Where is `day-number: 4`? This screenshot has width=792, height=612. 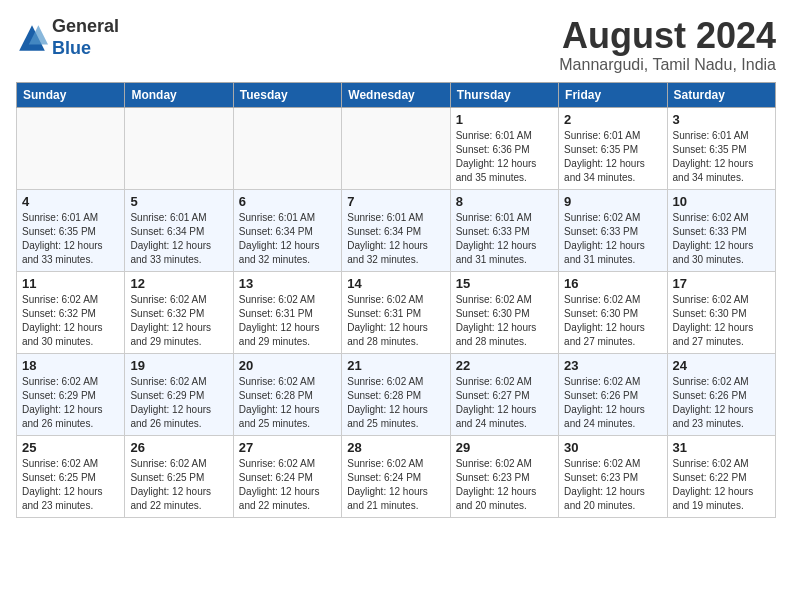 day-number: 4 is located at coordinates (70, 202).